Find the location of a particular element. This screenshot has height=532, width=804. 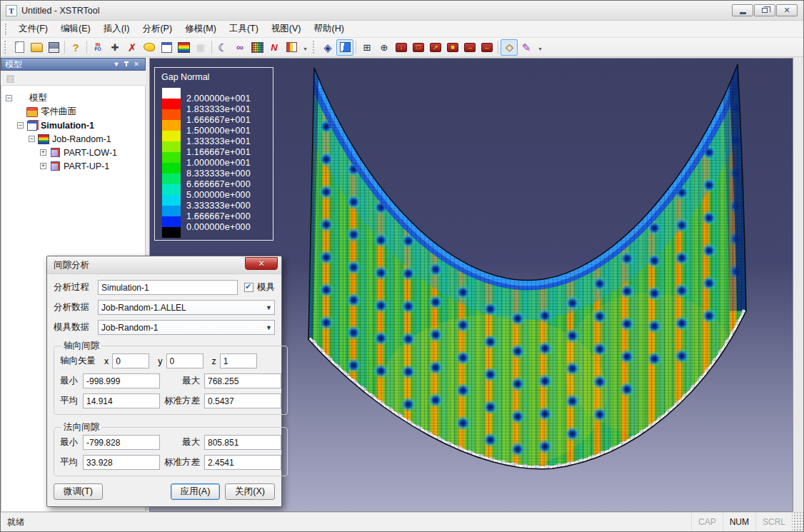

view-rotate-button: ← is located at coordinates (487, 47).